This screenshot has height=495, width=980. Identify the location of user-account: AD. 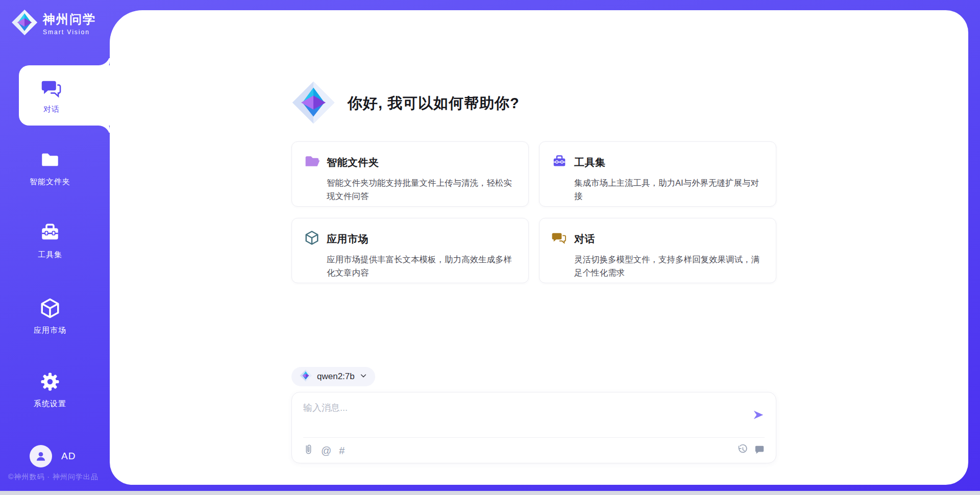
(53, 456).